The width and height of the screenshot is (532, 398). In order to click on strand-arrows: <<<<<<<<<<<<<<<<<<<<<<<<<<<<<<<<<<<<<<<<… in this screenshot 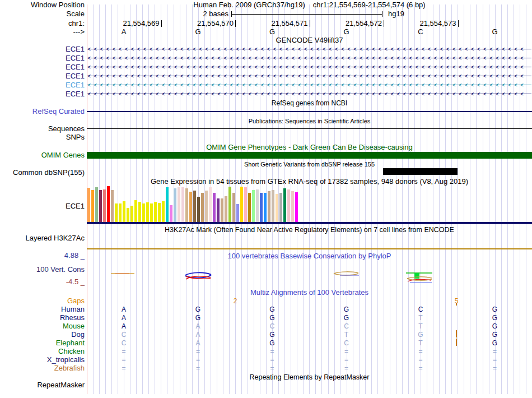, I will do `click(307, 94)`.